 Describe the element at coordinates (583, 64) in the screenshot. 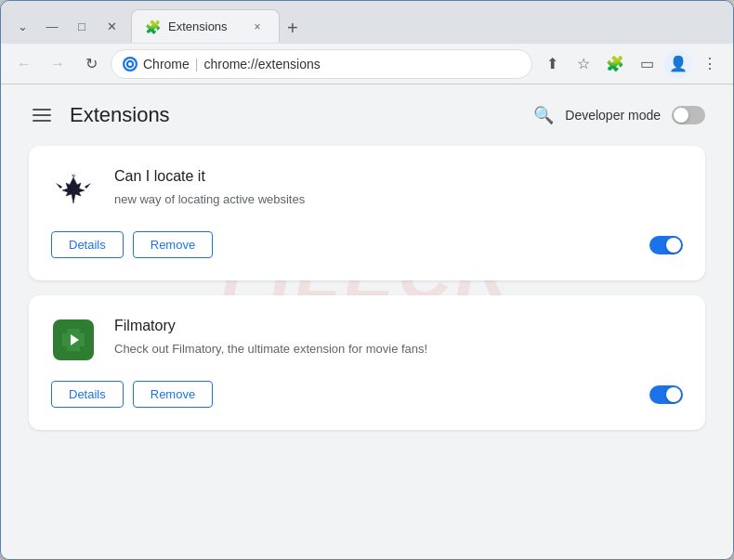

I see `bookmark-button: ☆` at that location.